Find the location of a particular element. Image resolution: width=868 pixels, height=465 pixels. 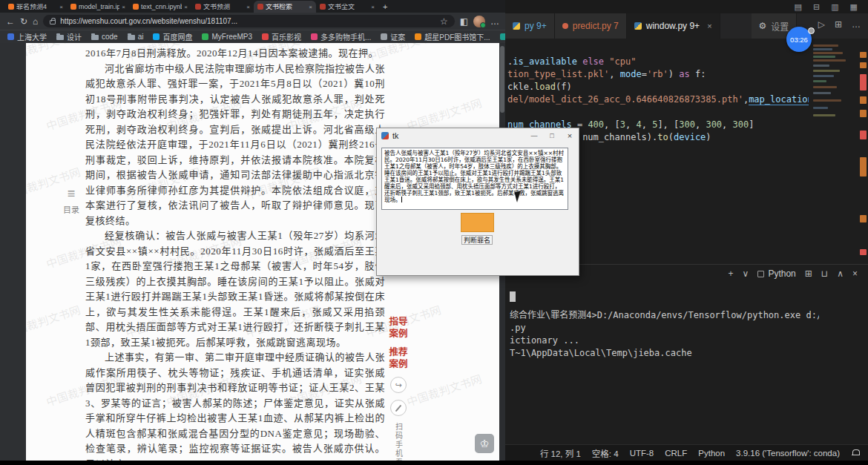

predict-button is located at coordinates (478, 222).